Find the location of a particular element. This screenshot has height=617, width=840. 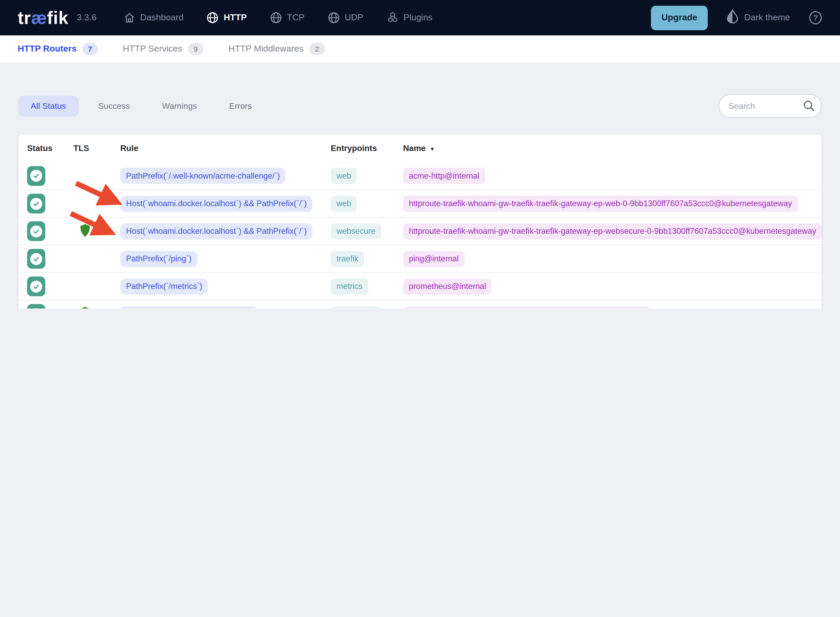

filter-errors: Errors is located at coordinates (241, 106).